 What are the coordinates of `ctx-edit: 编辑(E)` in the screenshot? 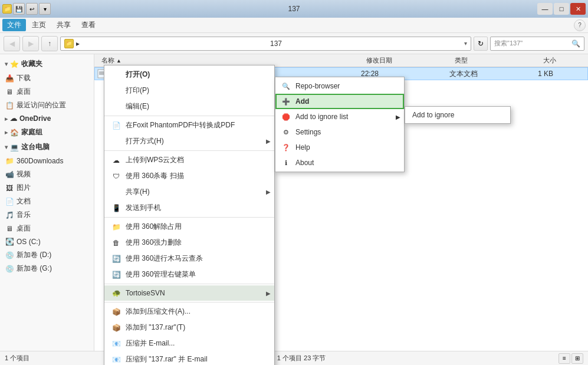 It's located at (189, 106).